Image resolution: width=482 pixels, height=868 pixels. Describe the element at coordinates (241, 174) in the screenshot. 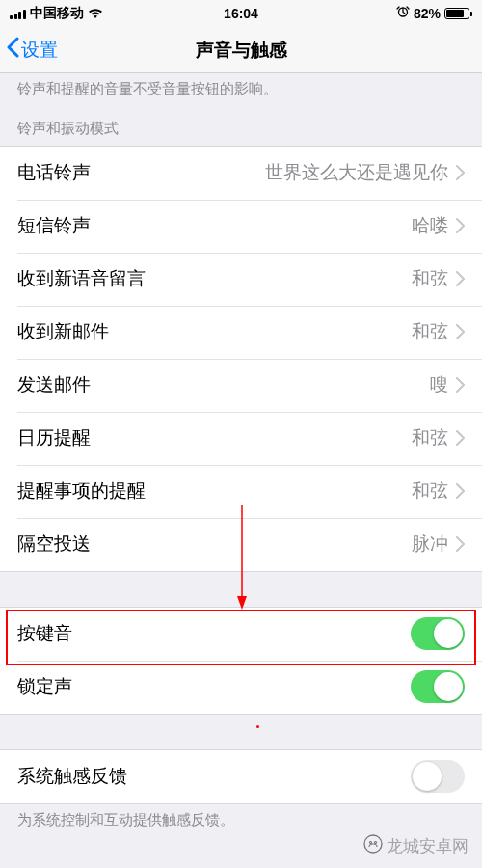

I see `row-ringtone: 电话铃声 世界这么大还是遇见你` at that location.